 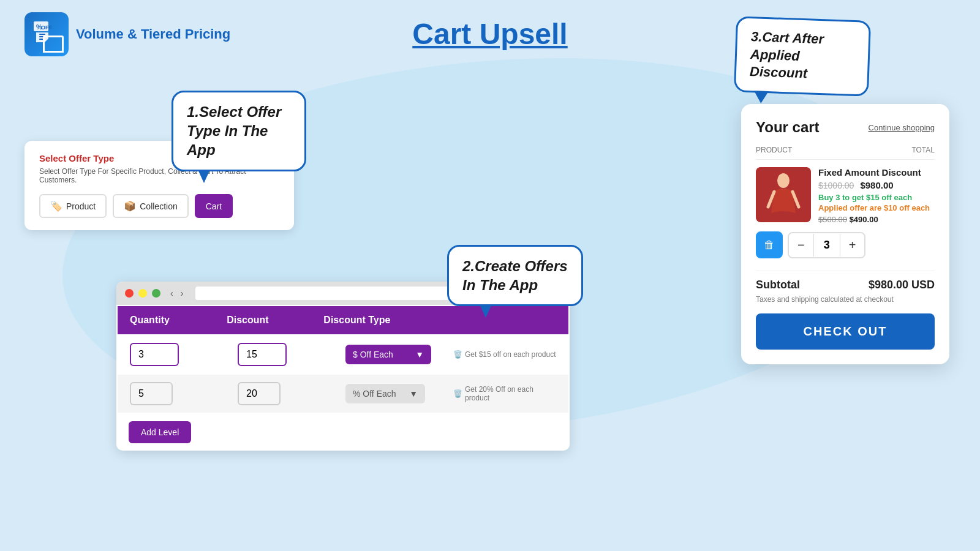 I want to click on hint-row-1: 🗑️ Get $15 off on each product, so click(x=505, y=354).